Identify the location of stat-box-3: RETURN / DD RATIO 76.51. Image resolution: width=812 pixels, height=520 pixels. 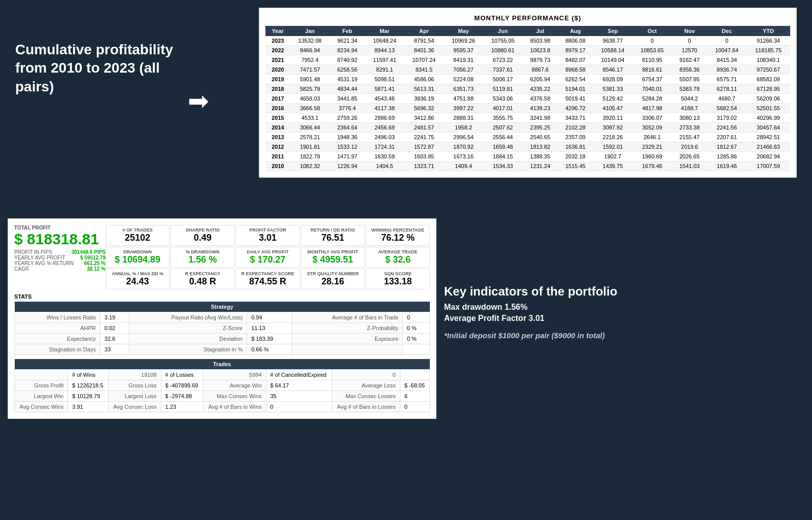
(333, 236).